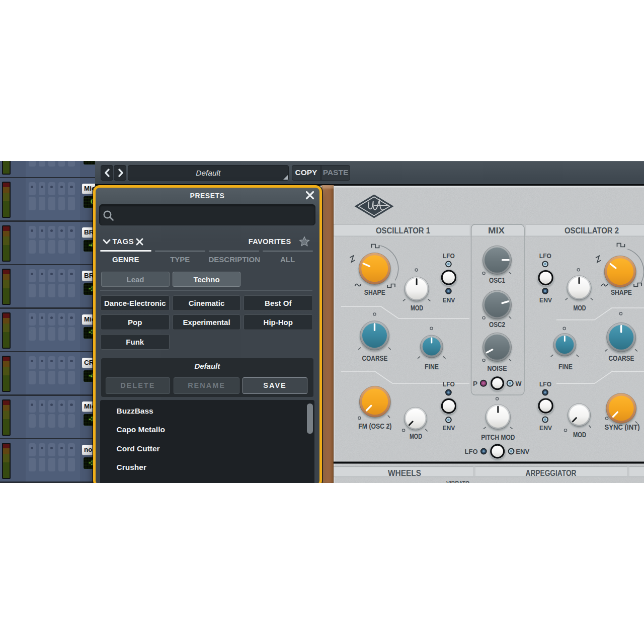 The height and width of the screenshot is (644, 644). I want to click on svg-text: WHEELS, so click(405, 473).